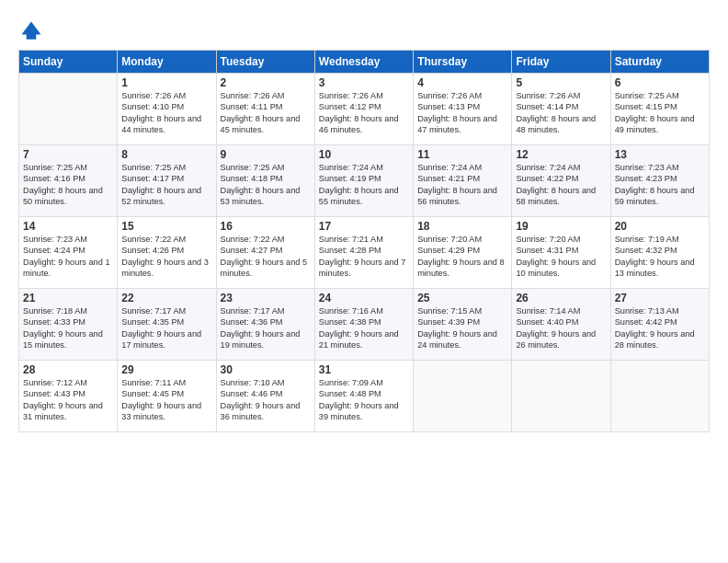 Image resolution: width=728 pixels, height=563 pixels. Describe the element at coordinates (463, 63) in the screenshot. I see `day-header-thursday: Thursday` at that location.